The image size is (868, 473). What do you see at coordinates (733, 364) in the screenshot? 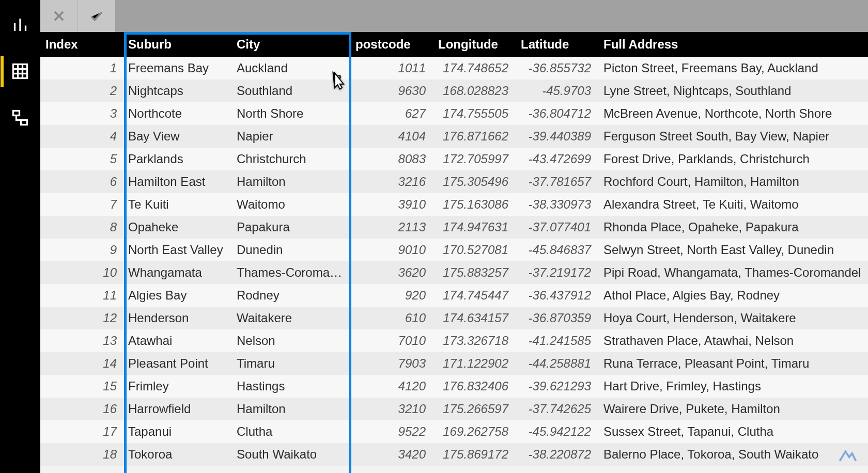
I see `cell-full-address: Runa Terrace, Pleasant Point, Timaru` at bounding box center [733, 364].